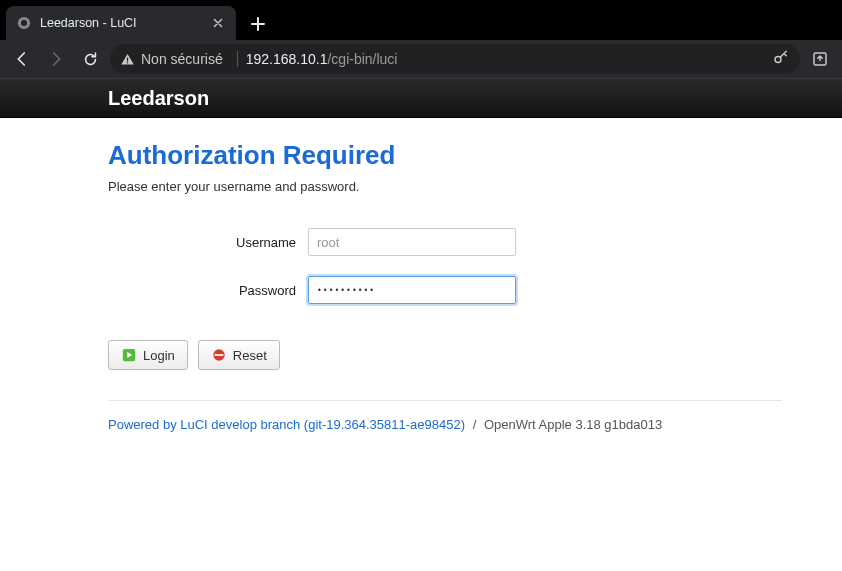  I want to click on url-text: 192.168.10.1/cgi-bin/luci, so click(322, 59).